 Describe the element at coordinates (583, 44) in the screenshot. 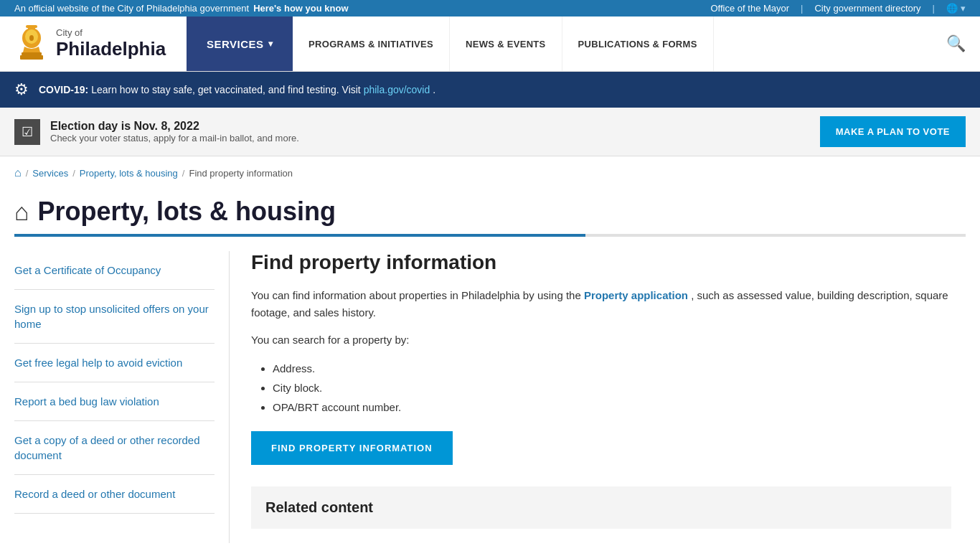

I see `nav-area: SERVICES ▾ PROGRAMS & INITIATIVES NEWS &…` at that location.